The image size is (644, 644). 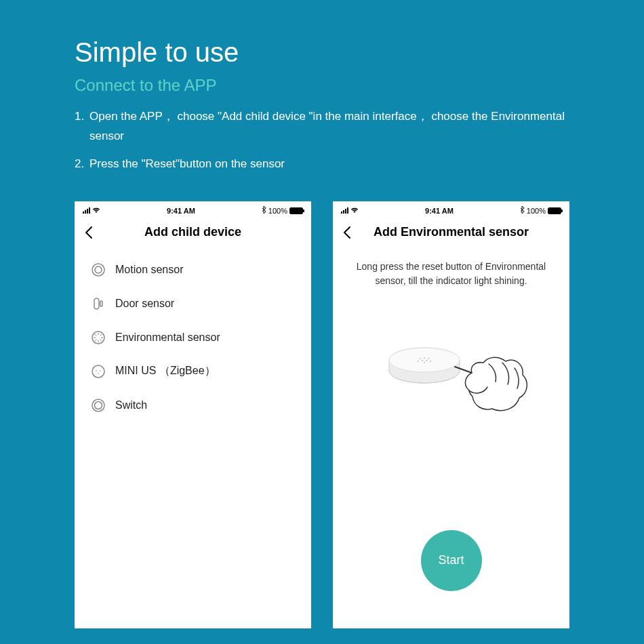 What do you see at coordinates (193, 233) in the screenshot?
I see `nav-bar: Add child device` at bounding box center [193, 233].